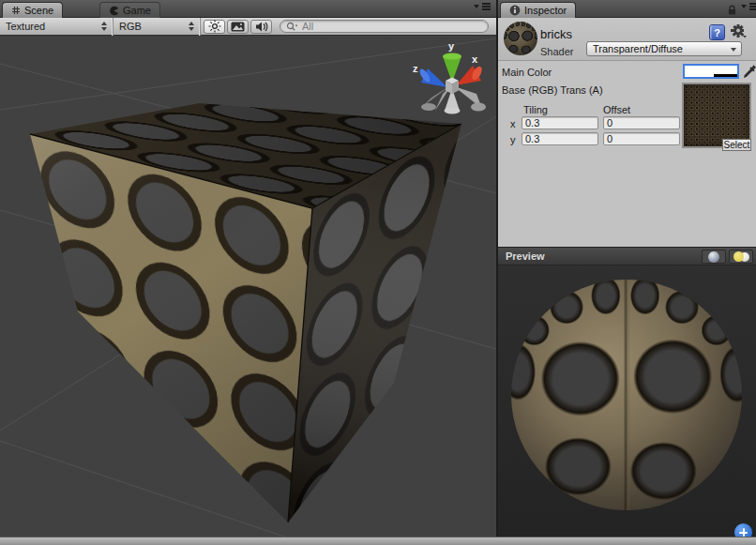 This screenshot has height=545, width=756. Describe the element at coordinates (717, 32) in the screenshot. I see `help-icon: ?` at that location.